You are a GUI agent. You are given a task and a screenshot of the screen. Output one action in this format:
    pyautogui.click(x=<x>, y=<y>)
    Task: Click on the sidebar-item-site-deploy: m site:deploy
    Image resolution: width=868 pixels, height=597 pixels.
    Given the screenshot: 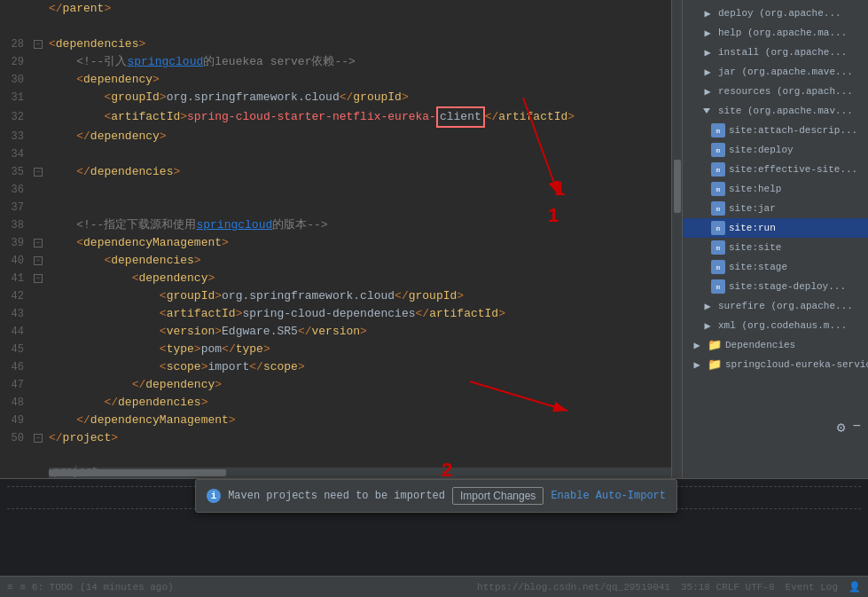 What is the action you would take?
    pyautogui.click(x=775, y=150)
    